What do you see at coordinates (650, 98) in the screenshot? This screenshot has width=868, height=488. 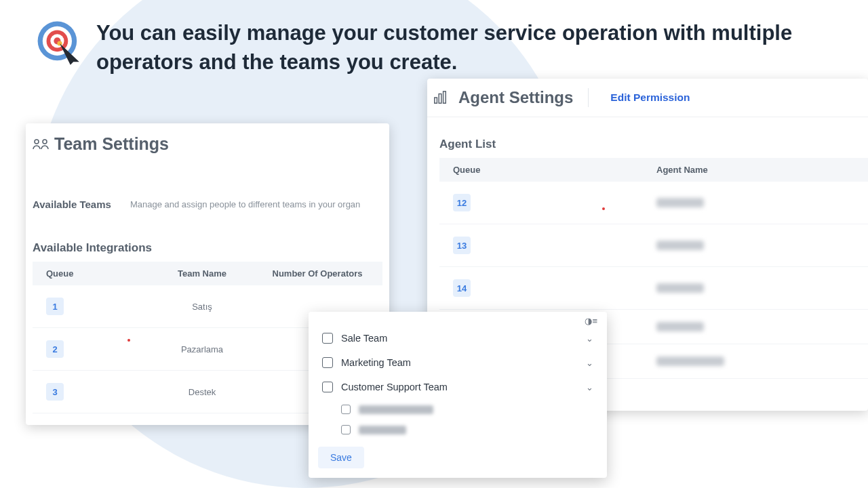 I see `edit-permission-link: Edit Permission` at bounding box center [650, 98].